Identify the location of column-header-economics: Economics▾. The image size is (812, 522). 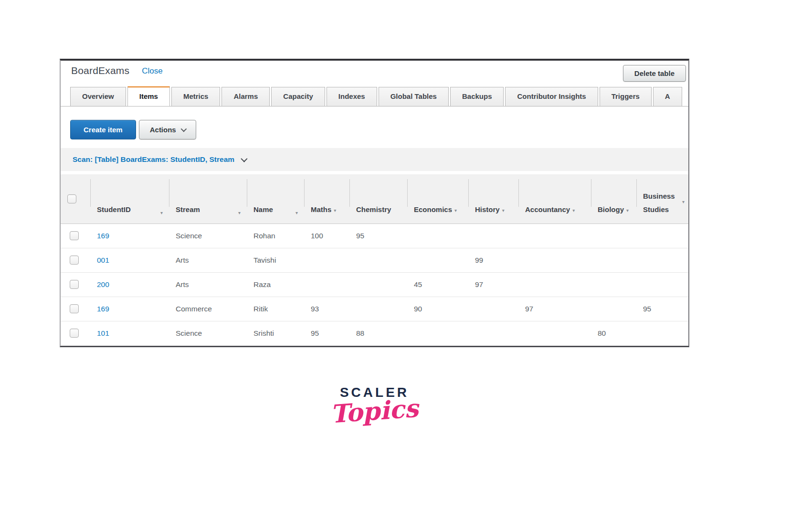
(438, 199).